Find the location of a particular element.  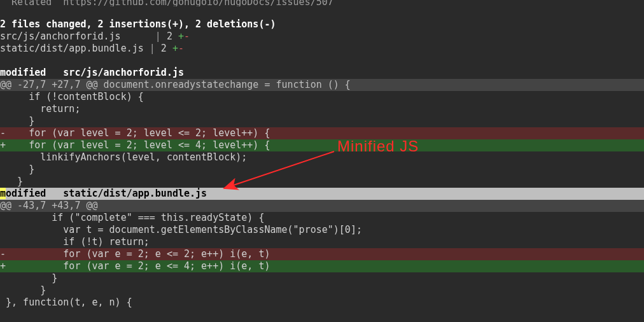

diffstat-summary: 2 files changed, 2 insertions(+), 2 dele… is located at coordinates (322, 24).